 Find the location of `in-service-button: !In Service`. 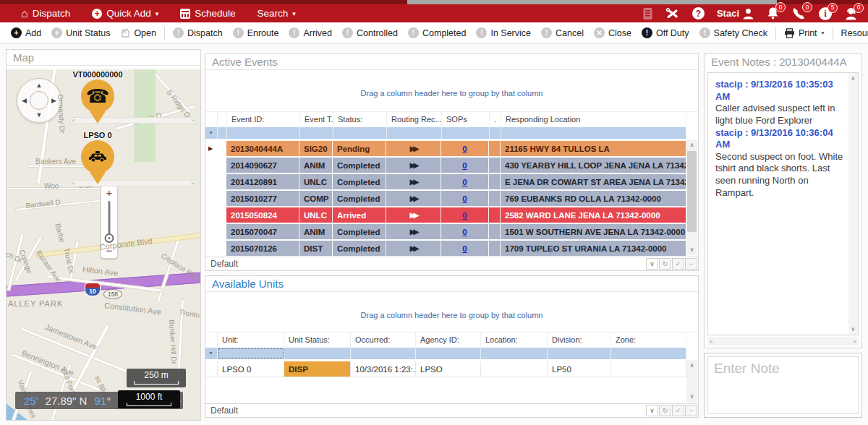

in-service-button: !In Service is located at coordinates (503, 33).